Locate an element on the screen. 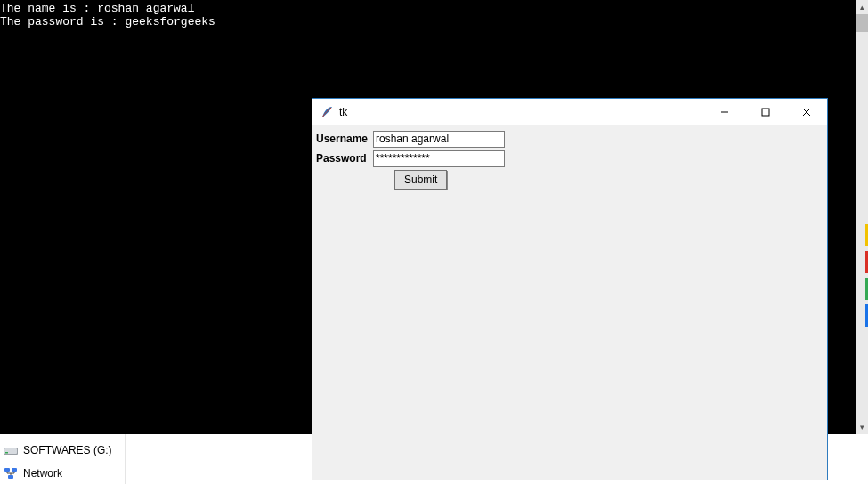 This screenshot has width=868, height=484. password-label: Password is located at coordinates (345, 158).